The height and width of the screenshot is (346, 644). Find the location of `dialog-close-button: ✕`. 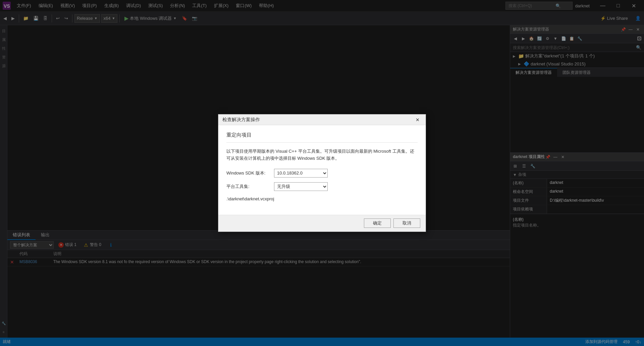

dialog-close-button: ✕ is located at coordinates (418, 120).